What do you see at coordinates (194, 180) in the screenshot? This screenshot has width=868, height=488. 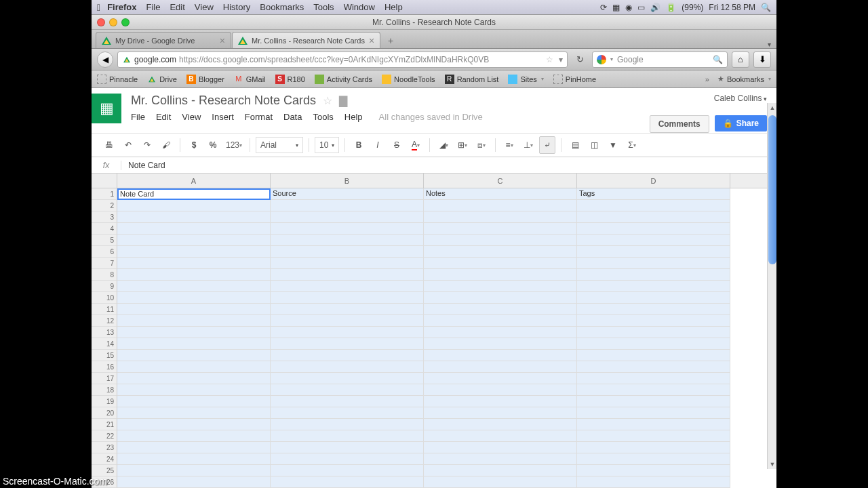 I see `column-header: A` at bounding box center [194, 180].